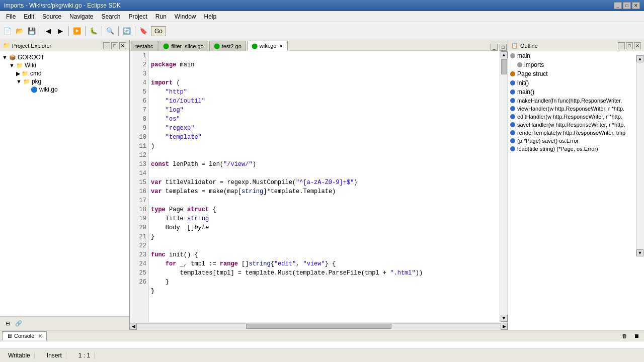 The image size is (644, 362). What do you see at coordinates (624, 336) in the screenshot?
I see `console-clear-button: 🗑` at bounding box center [624, 336].